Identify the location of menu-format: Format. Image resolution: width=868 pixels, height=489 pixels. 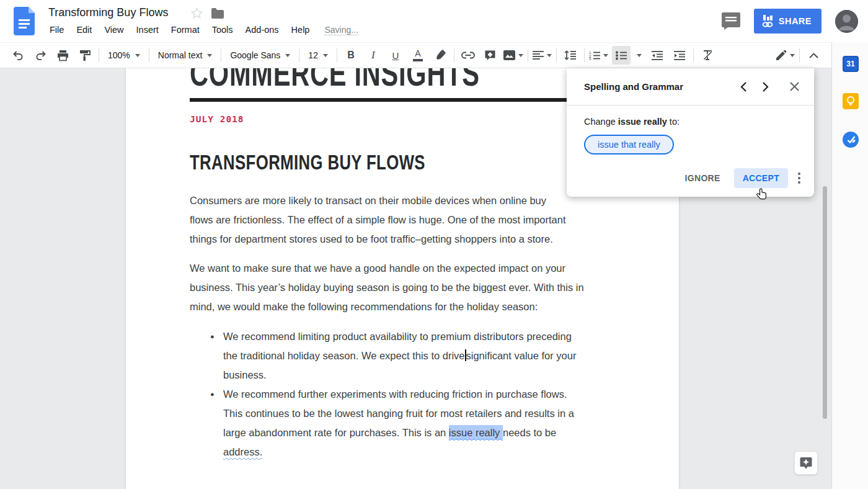
(185, 30).